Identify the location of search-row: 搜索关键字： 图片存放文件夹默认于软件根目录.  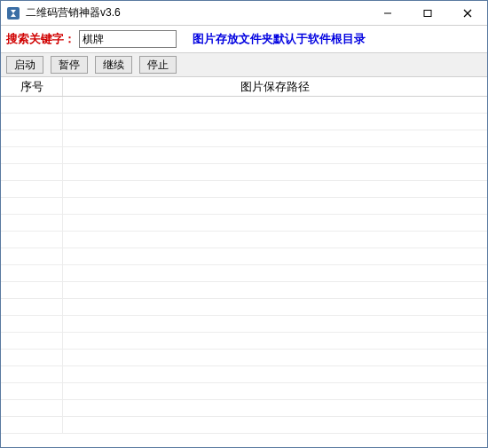
(244, 39).